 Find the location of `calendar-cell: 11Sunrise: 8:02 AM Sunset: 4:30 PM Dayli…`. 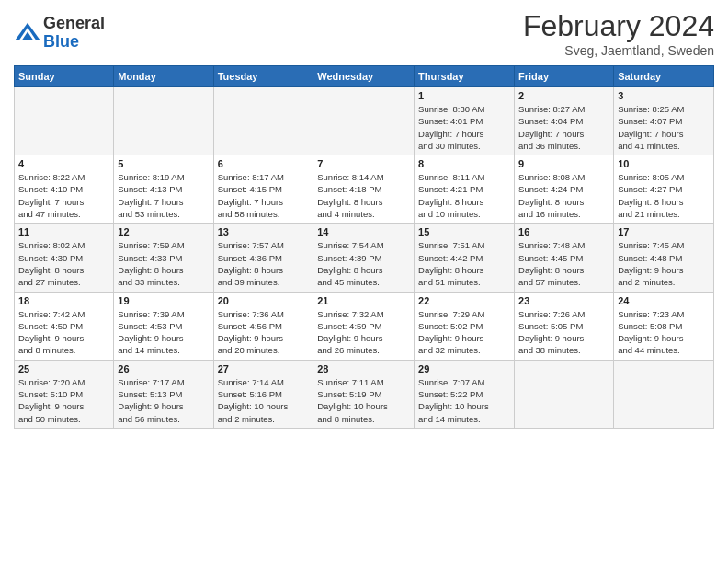

calendar-cell: 11Sunrise: 8:02 AM Sunset: 4:30 PM Dayli… is located at coordinates (64, 258).